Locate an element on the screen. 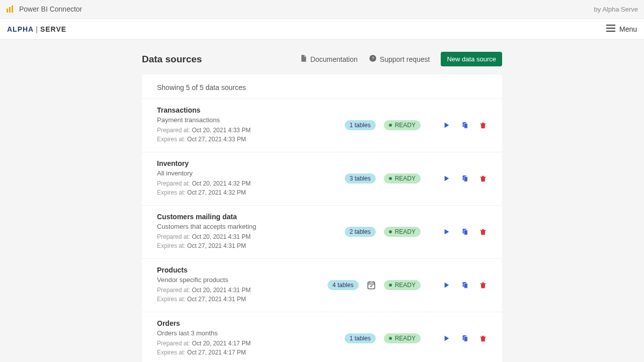  documentation-link: Documentation is located at coordinates (329, 59).